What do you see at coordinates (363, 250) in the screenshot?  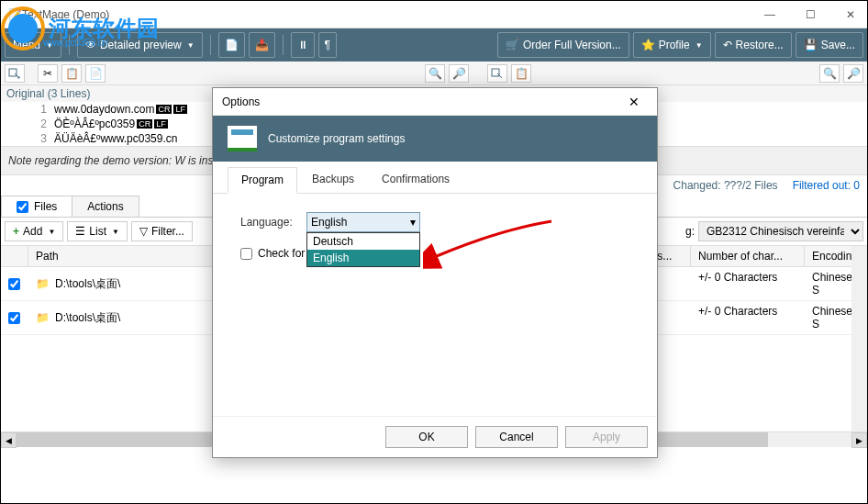 I see `language-dropdown: Deutsch English` at bounding box center [363, 250].